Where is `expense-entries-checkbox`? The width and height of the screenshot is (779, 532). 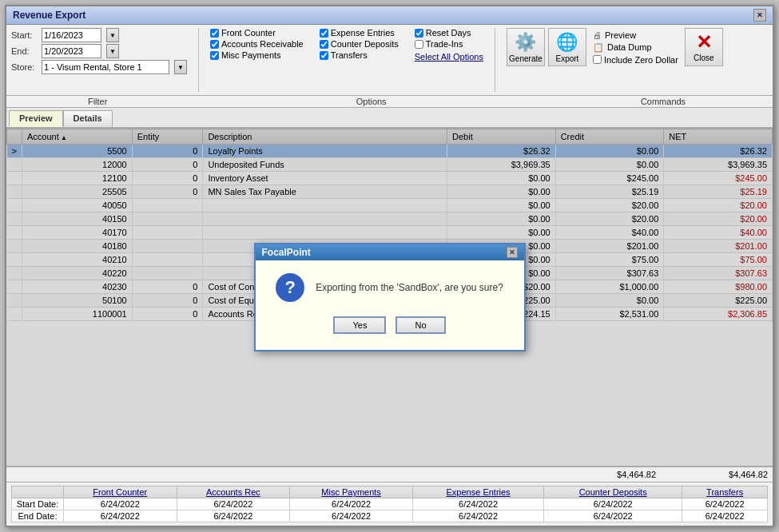 expense-entries-checkbox is located at coordinates (324, 34).